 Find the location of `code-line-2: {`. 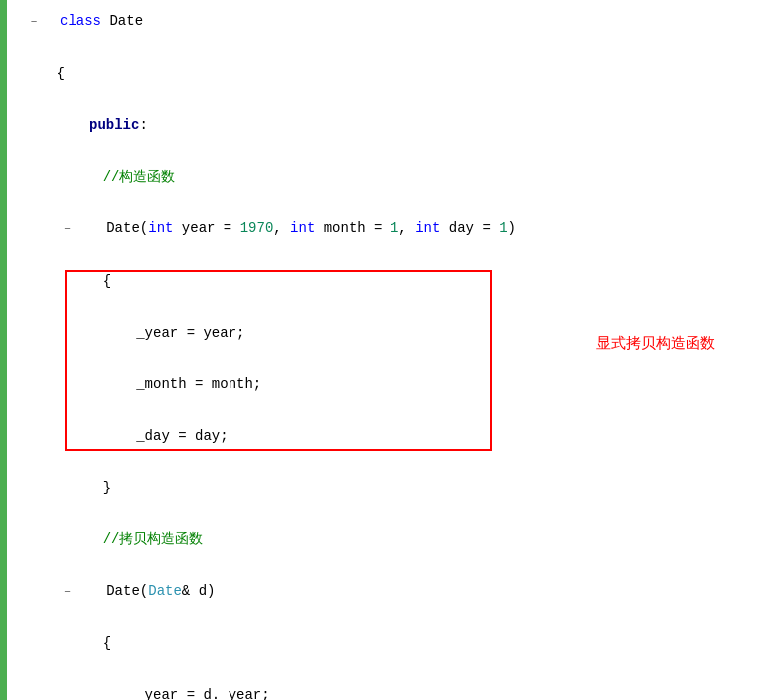

code-line-2: { is located at coordinates (391, 73).